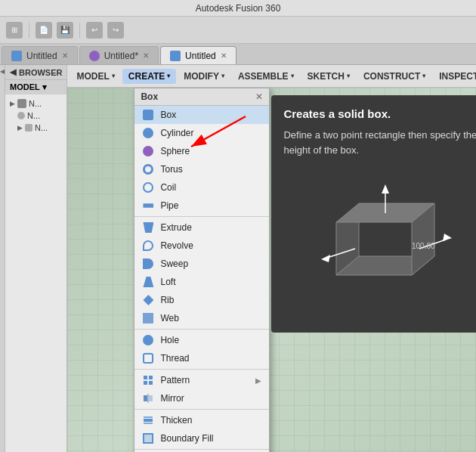 The width and height of the screenshot is (476, 452). I want to click on sphere-icon, so click(148, 151).